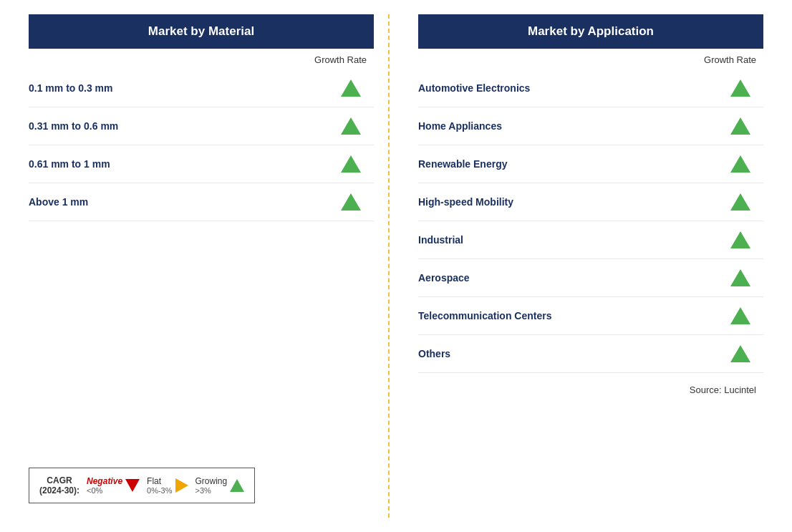  What do you see at coordinates (441, 240) in the screenshot?
I see `application-item-label: Industrial` at bounding box center [441, 240].